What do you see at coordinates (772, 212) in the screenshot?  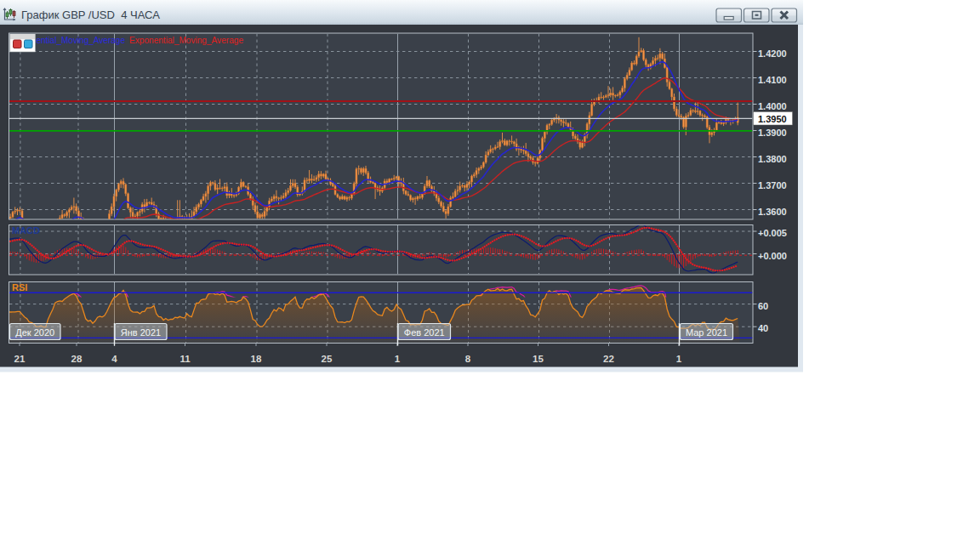 I see `svg-text: 1.3600` at bounding box center [772, 212].